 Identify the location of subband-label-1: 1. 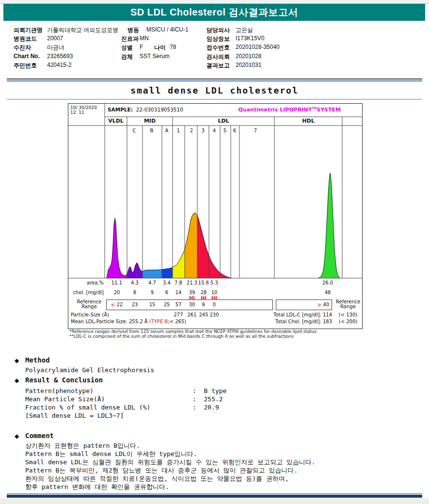
(178, 131).